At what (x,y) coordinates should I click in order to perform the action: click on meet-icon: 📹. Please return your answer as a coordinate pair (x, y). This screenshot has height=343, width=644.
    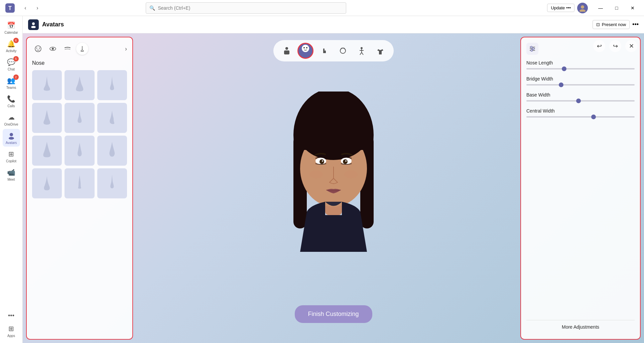
    Looking at the image, I should click on (11, 172).